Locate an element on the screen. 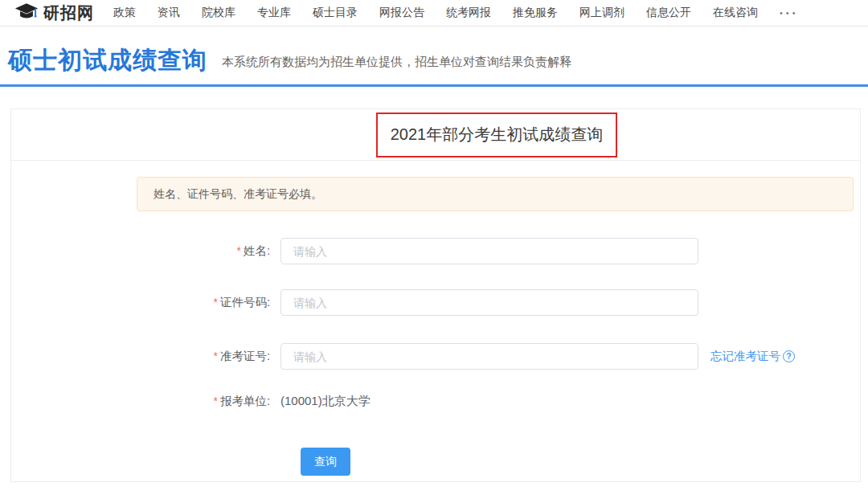 This screenshot has height=495, width=868. question-circle-icon: ? is located at coordinates (789, 357).